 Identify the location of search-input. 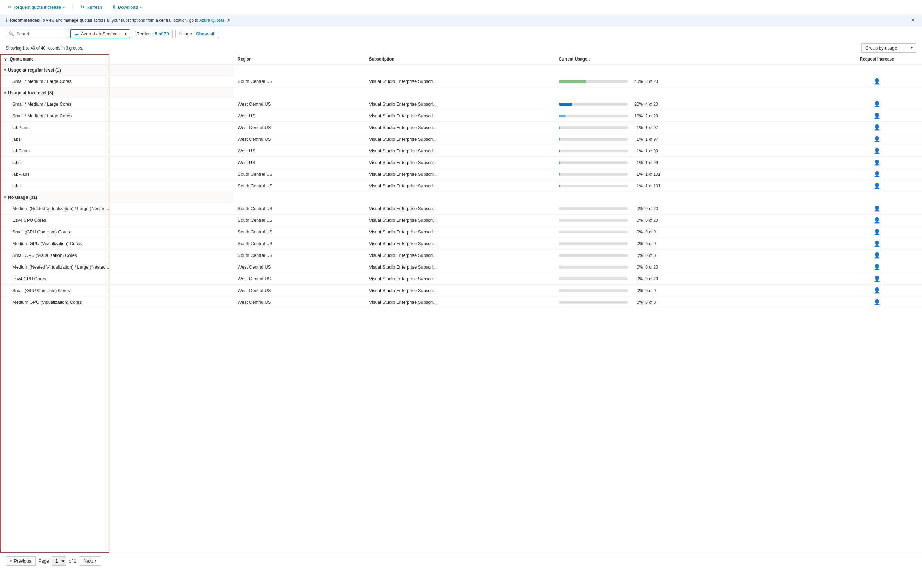
(37, 34).